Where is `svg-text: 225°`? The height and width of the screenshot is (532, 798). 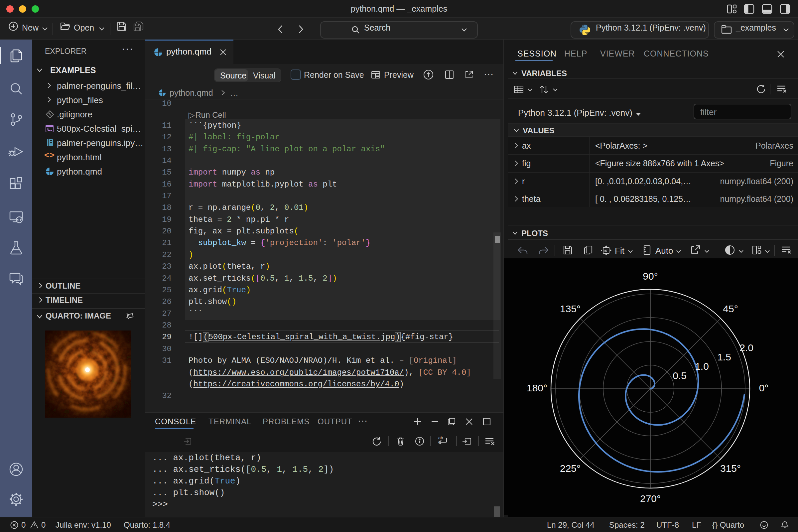 svg-text: 225° is located at coordinates (570, 468).